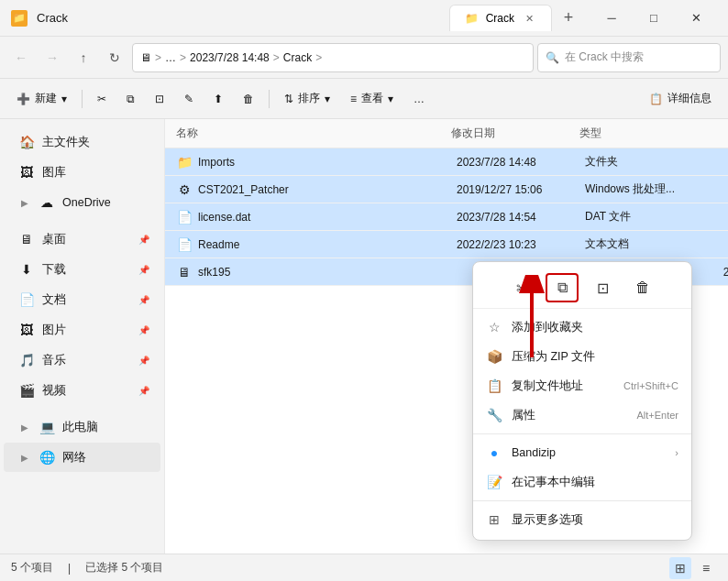 The image size is (728, 581). I want to click on cm-properties-item: 🔧 属性 Alt+Enter, so click(582, 415).